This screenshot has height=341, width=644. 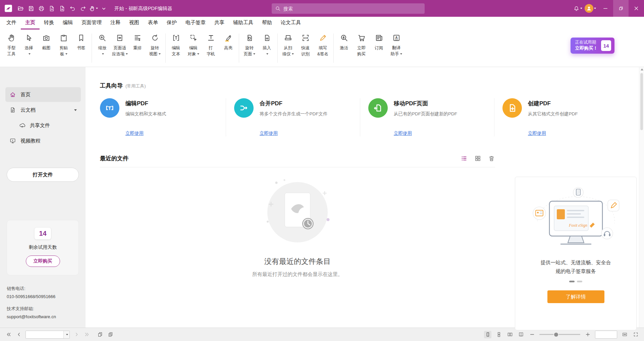 What do you see at coordinates (81, 42) in the screenshot?
I see `tool-bookmark: 书签` at bounding box center [81, 42].